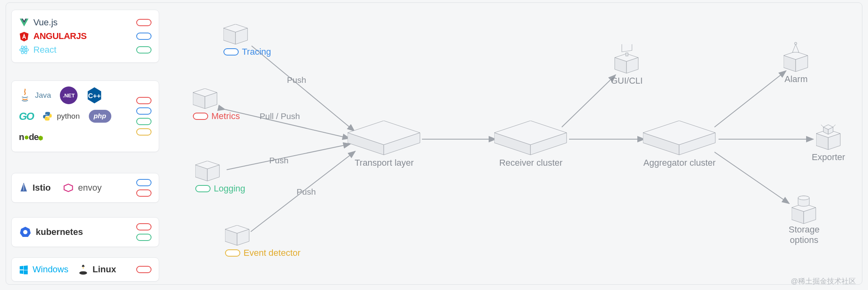 The width and height of the screenshot is (868, 290). I want to click on react-icon, so click(24, 50).